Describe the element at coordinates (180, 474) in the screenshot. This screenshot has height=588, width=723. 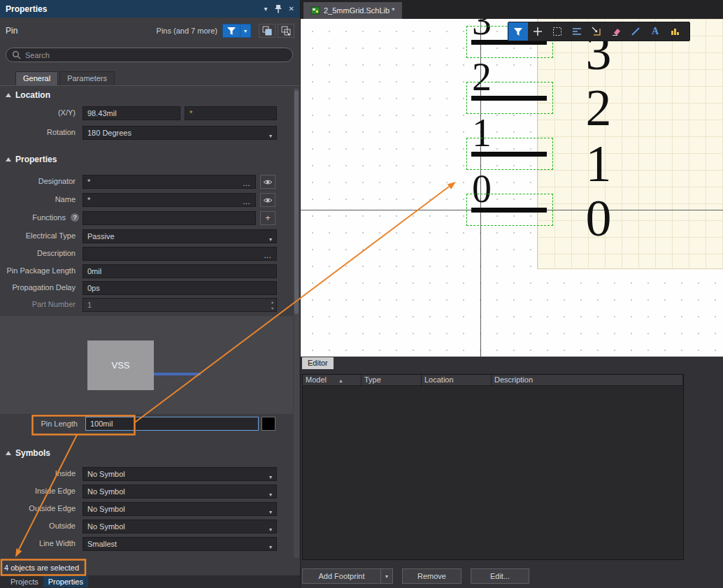
I see `inside-dropdown: No Symbol ▾` at that location.